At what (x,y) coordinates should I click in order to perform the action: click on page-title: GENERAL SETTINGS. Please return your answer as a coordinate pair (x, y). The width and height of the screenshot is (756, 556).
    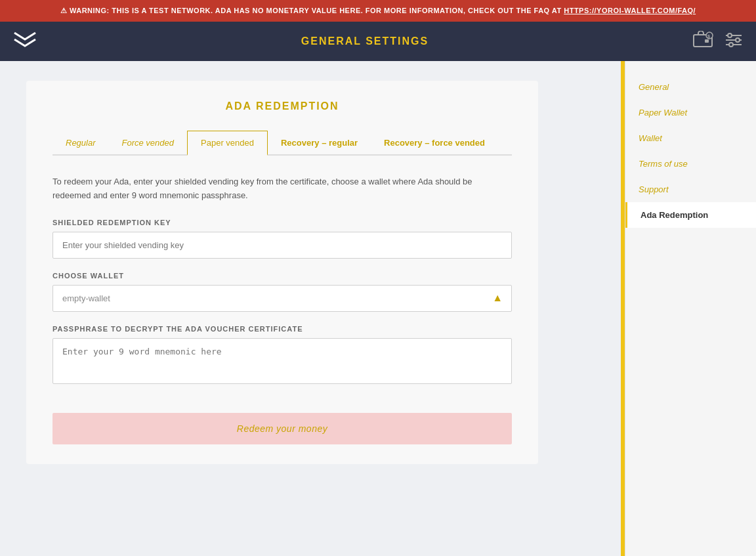
    Looking at the image, I should click on (365, 41).